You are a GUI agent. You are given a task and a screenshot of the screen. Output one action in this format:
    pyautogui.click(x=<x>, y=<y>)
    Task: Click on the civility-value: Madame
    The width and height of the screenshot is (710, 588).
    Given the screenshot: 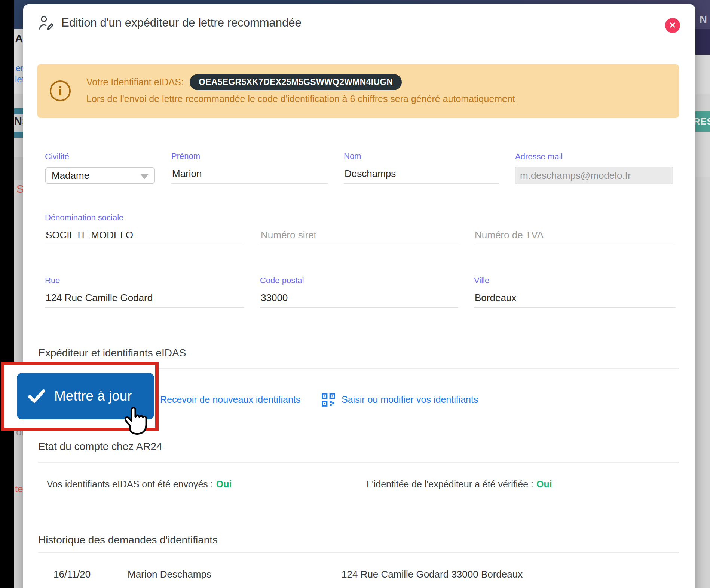 What is the action you would take?
    pyautogui.click(x=70, y=176)
    